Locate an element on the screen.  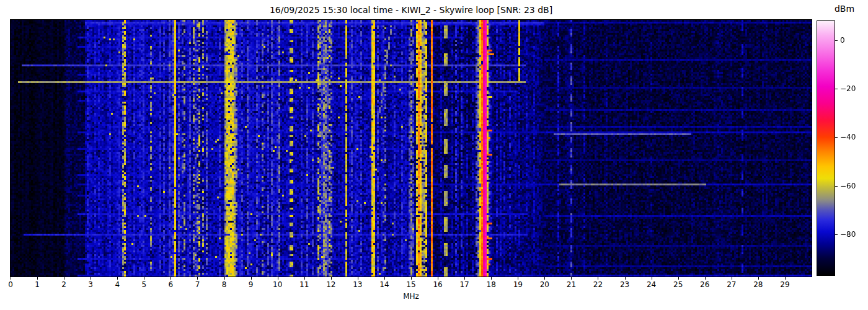
plot-title: 16/09/2025 15:30 local time - KIWI_2 - S… is located at coordinates (411, 10).